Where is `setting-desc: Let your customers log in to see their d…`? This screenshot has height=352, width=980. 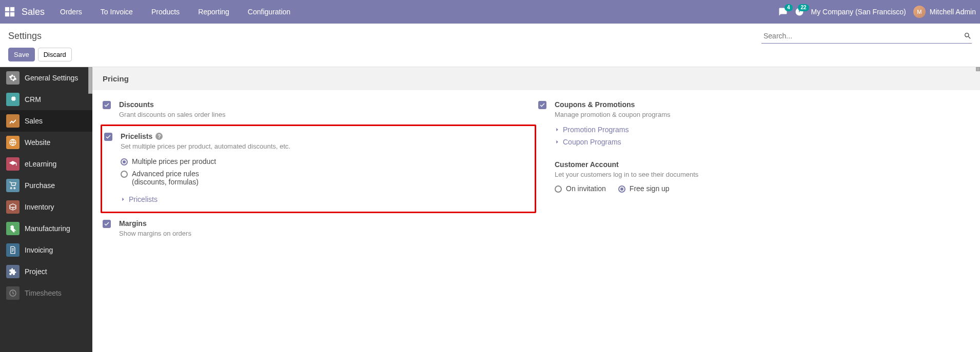 setting-desc: Let your customers log in to see their d… is located at coordinates (762, 174).